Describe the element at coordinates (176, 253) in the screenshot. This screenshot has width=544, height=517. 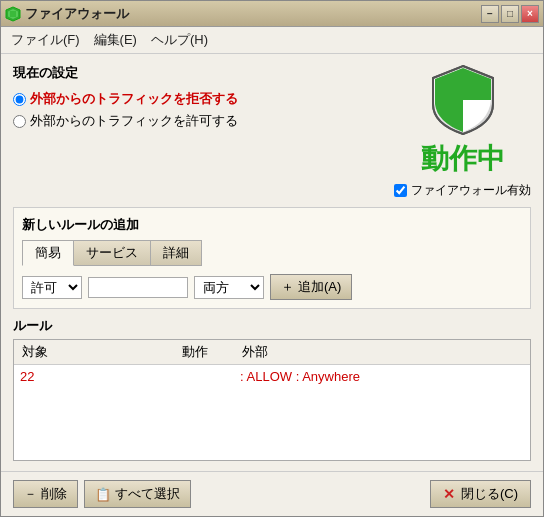
I see `tab-detail: 詳細` at that location.